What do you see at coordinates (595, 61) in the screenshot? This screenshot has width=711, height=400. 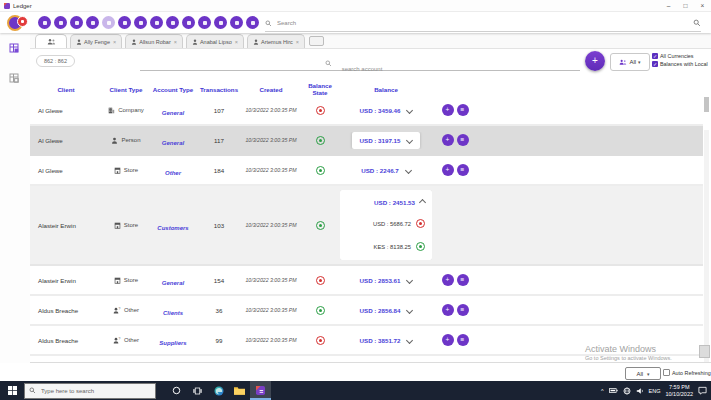 I see `add-account-button: +` at bounding box center [595, 61].